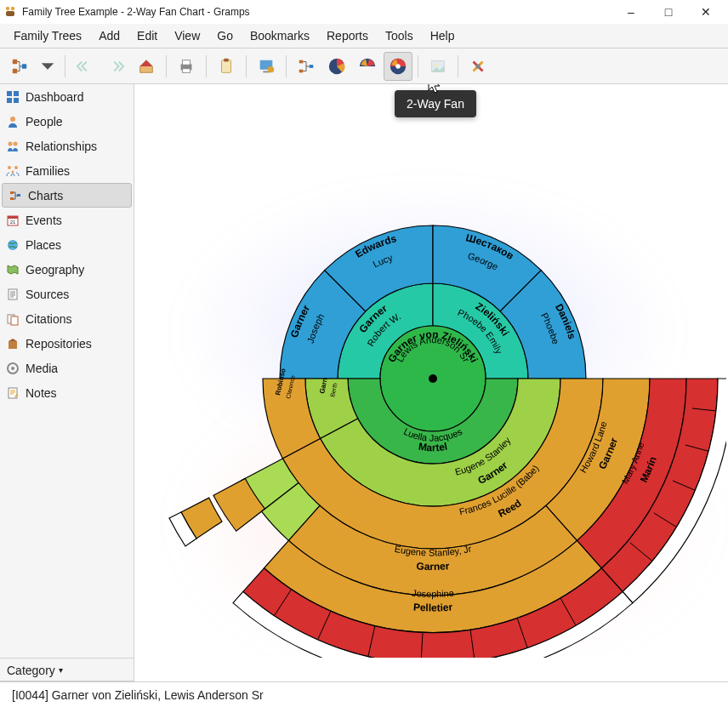  I want to click on category-selector: Category ▾, so click(67, 670).